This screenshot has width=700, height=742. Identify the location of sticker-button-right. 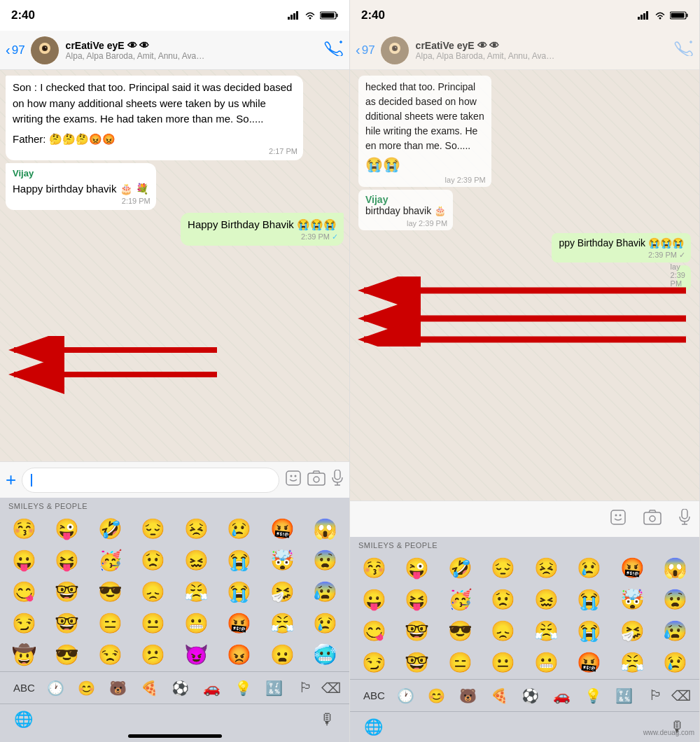
(618, 519).